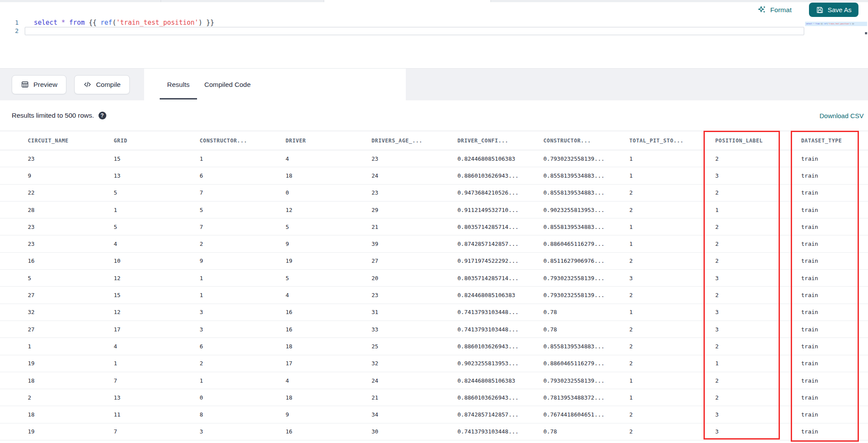  Describe the element at coordinates (157, 141) in the screenshot. I see `column-header: GRID` at that location.